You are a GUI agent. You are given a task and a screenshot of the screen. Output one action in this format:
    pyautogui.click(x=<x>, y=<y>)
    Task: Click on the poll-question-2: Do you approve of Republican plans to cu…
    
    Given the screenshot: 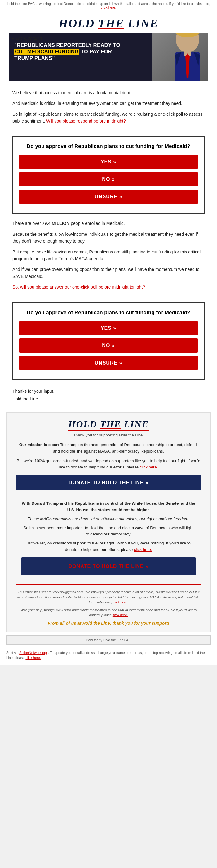 What is the action you would take?
    pyautogui.click(x=108, y=313)
    